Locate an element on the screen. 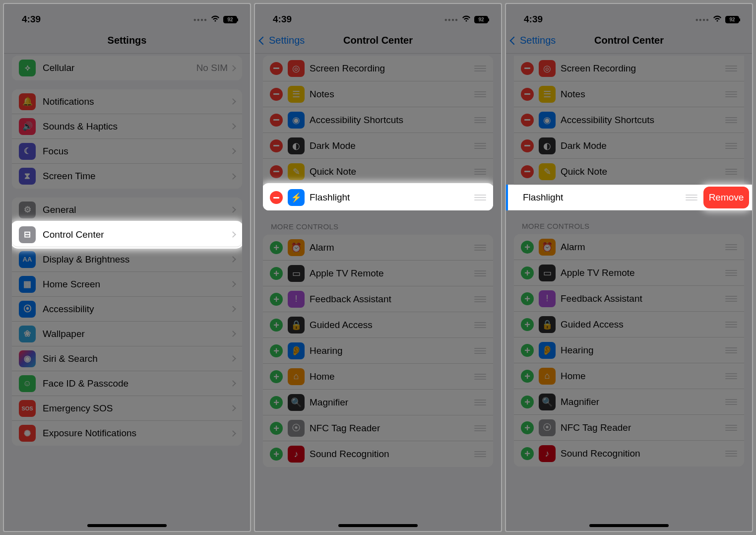  row-sounds-haptics: 🔊Sounds & Haptics is located at coordinates (127, 127).